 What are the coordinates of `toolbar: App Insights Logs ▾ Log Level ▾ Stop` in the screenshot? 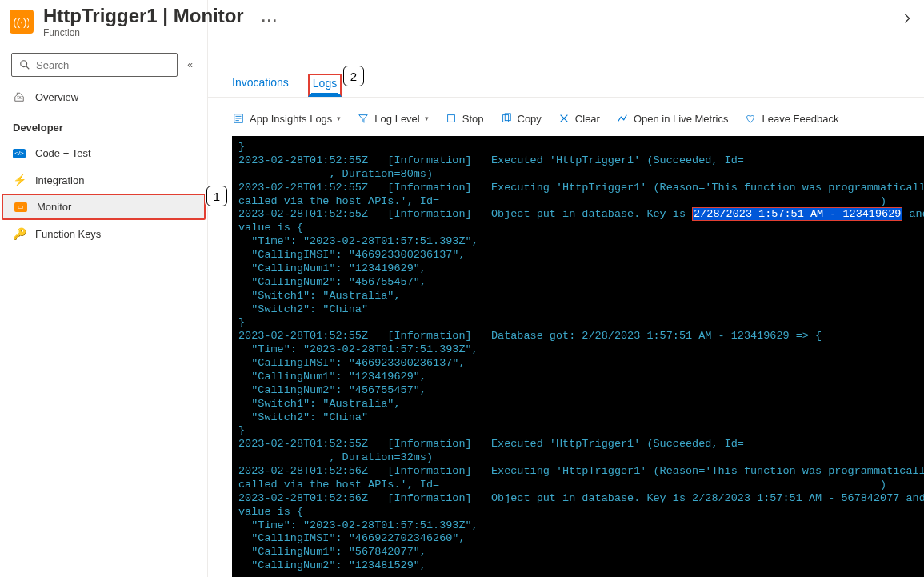 It's located at (566, 117).